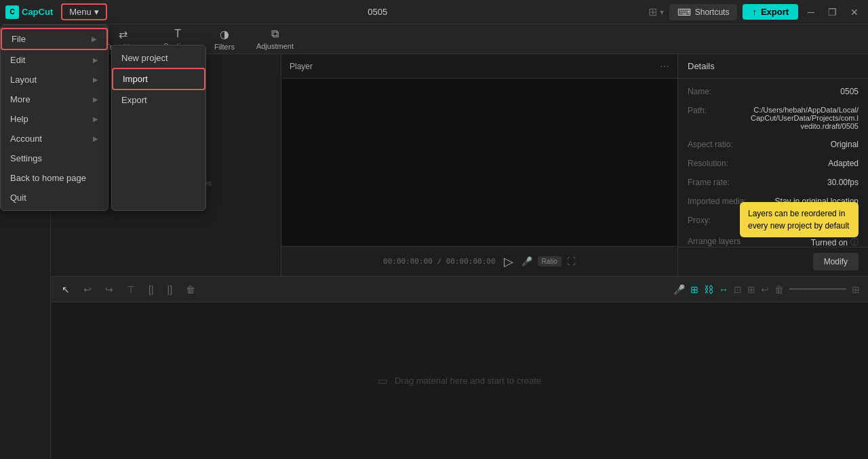 This screenshot has width=868, height=459. I want to click on details-label-arrange: Arrange layers, so click(714, 241).